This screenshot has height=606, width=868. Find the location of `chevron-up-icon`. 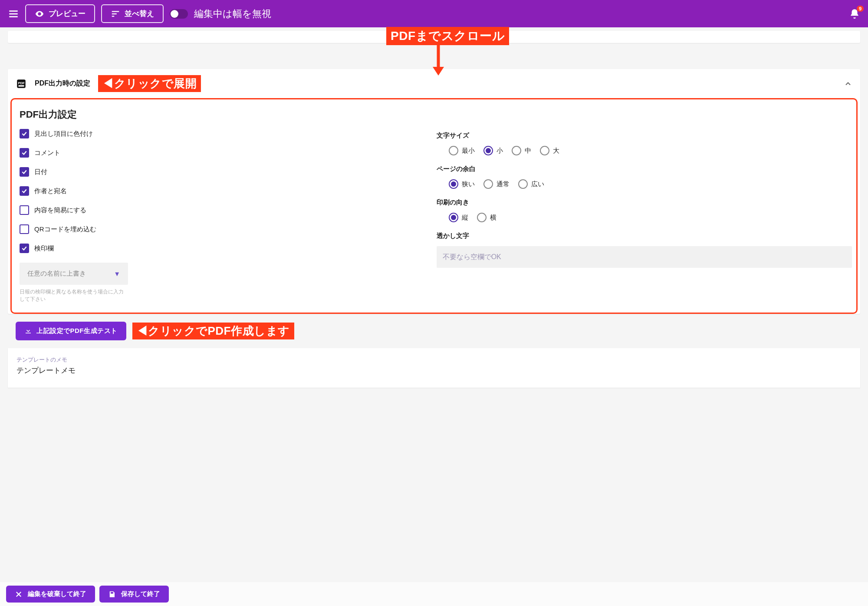

chevron-up-icon is located at coordinates (848, 84).